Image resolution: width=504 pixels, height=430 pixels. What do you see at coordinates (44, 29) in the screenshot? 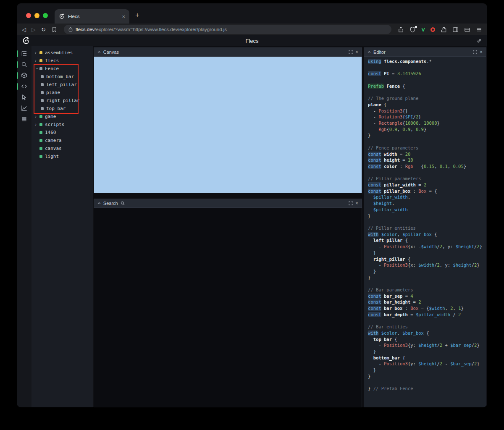
I see `reload-icon: ↻` at bounding box center [44, 29].